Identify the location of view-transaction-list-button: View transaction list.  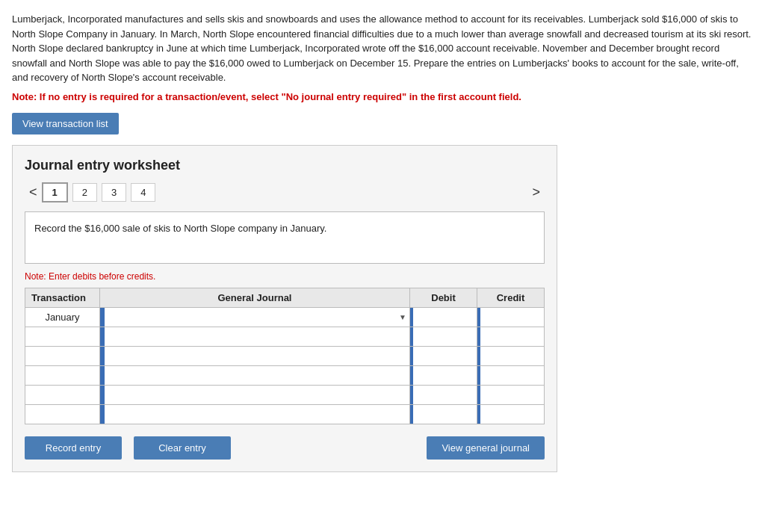
(66, 124).